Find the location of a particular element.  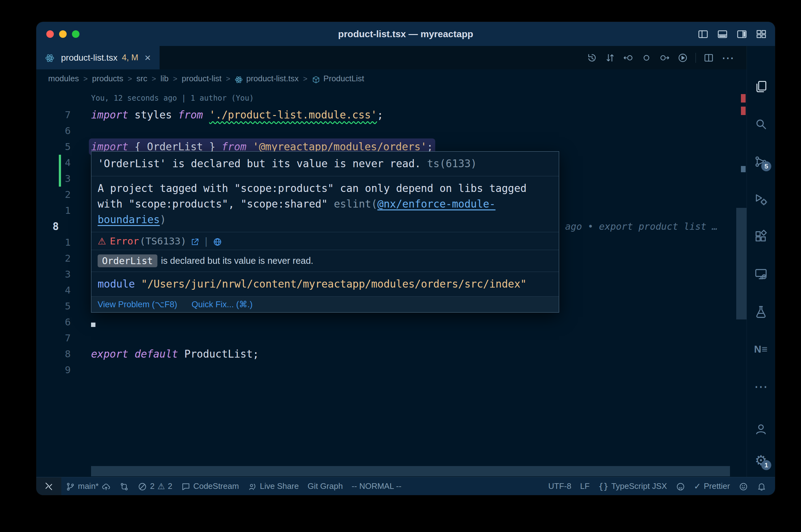

more-actions-icon: ⋯ is located at coordinates (728, 58).